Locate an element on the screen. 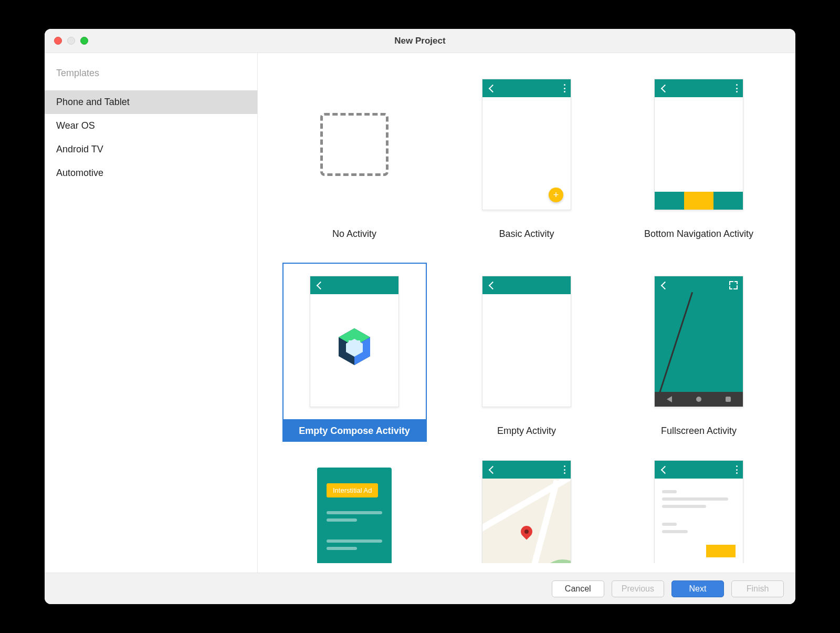 Image resolution: width=840 pixels, height=633 pixels. template-label: No Activity is located at coordinates (355, 234).